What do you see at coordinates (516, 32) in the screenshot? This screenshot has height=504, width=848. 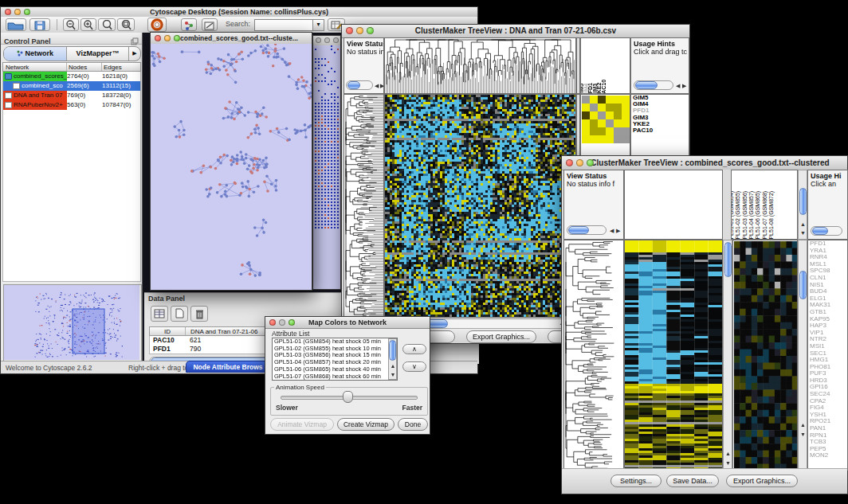 I see `treeview1-titlebar: ClusterMaker TreeView : DNA and Tran 07-…` at bounding box center [516, 32].